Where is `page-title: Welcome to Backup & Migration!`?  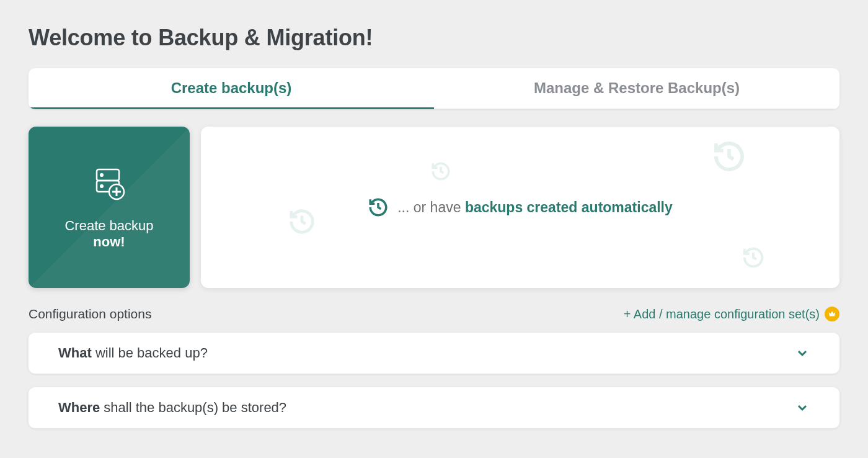 page-title: Welcome to Backup & Migration! is located at coordinates (434, 38).